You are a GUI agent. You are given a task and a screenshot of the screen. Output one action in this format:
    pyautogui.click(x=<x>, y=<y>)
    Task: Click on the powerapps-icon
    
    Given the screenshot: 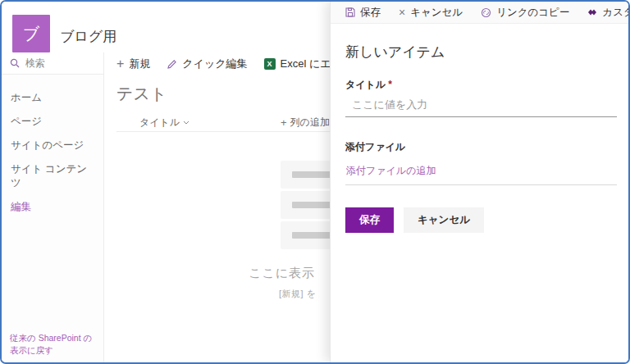 What is the action you would take?
    pyautogui.click(x=592, y=12)
    